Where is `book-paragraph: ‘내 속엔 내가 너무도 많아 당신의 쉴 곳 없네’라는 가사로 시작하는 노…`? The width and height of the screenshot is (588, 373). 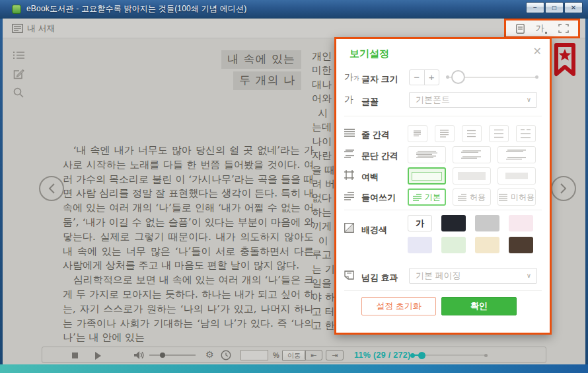
book-paragraph: ‘내 속엔 내가 너무도 많아 당신의 쉴 곳 없네’라는 가사로 시작하는 노… is located at coordinates (188, 208).